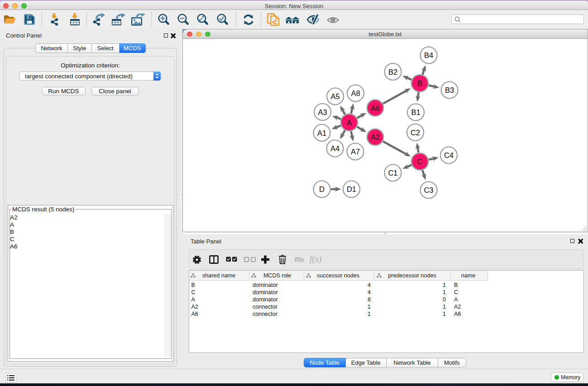 The height and width of the screenshot is (386, 588). I want to click on svg-text: B1, so click(416, 112).